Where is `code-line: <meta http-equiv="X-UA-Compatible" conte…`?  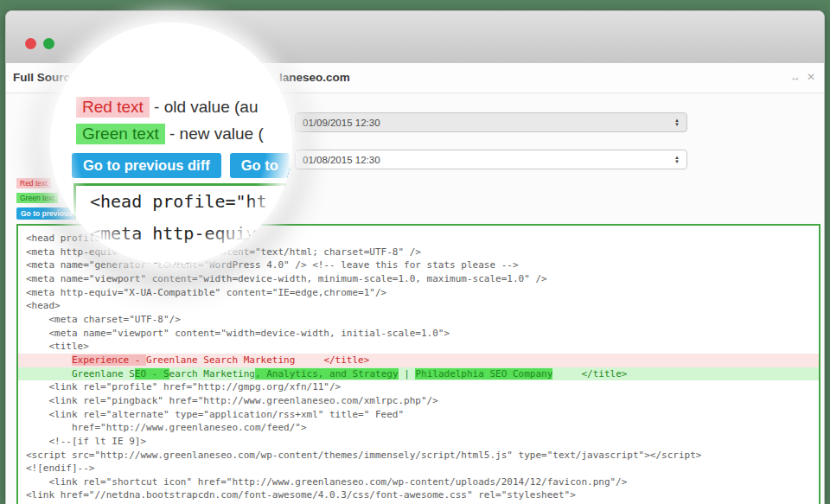
code-line: <meta http-equiv="X-UA-Compatible" conte… is located at coordinates (418, 293).